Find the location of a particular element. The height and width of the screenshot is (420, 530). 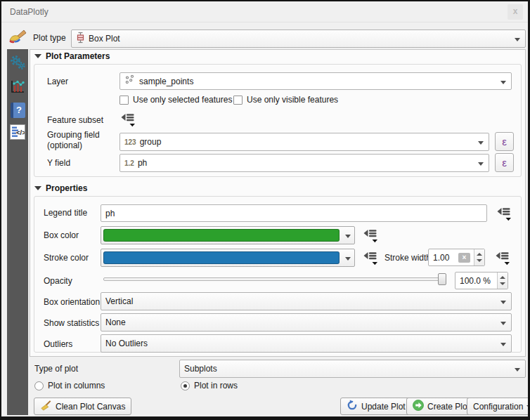

box-plot-icon is located at coordinates (80, 39).